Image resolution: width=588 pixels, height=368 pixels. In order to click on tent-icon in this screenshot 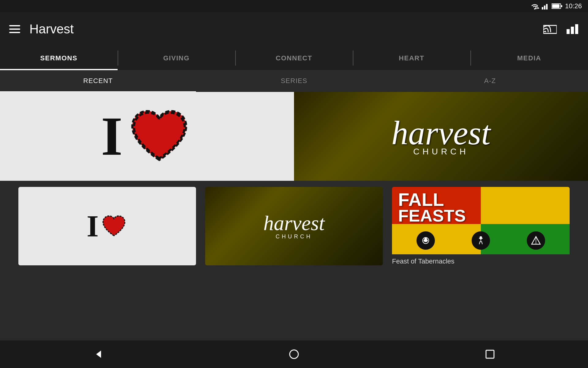, I will do `click(536, 241)`.